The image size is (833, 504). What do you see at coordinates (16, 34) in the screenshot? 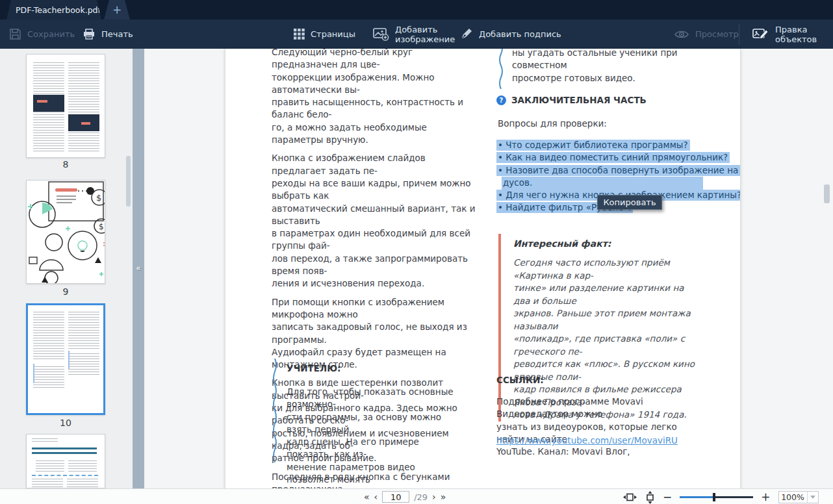
I see `save-icon` at bounding box center [16, 34].